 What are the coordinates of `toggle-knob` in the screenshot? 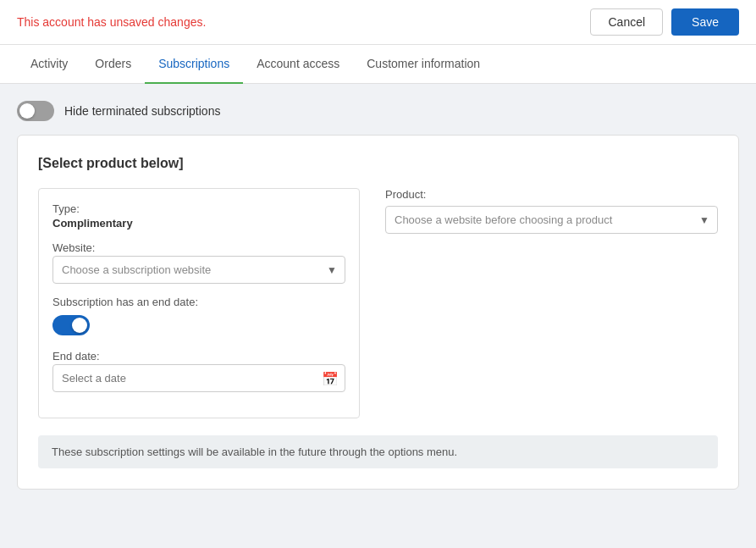 It's located at (27, 111).